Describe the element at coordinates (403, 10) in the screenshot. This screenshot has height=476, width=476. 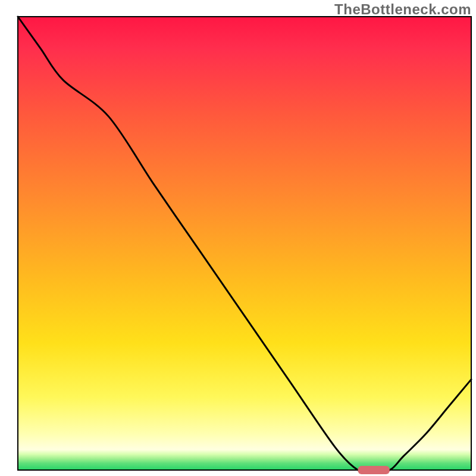
I see `watermark-text: TheBottleneck.com` at that location.